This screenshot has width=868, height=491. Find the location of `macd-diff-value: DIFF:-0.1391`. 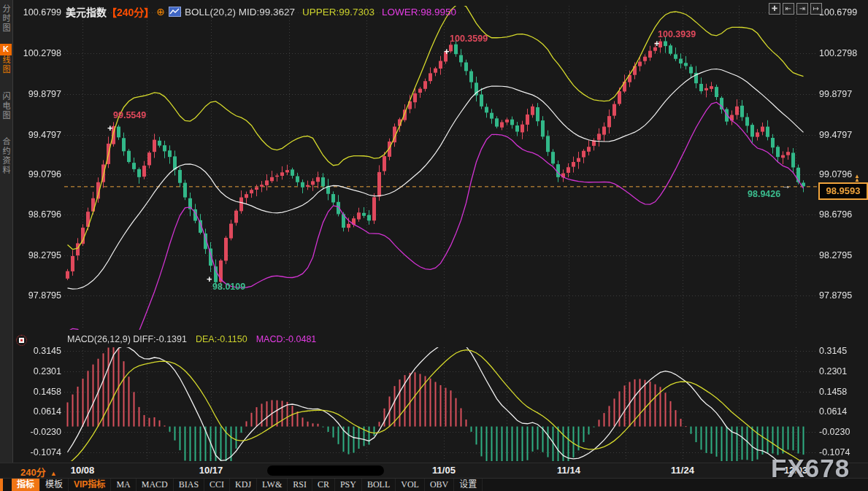

macd-diff-value: DIFF:-0.1391 is located at coordinates (160, 339).